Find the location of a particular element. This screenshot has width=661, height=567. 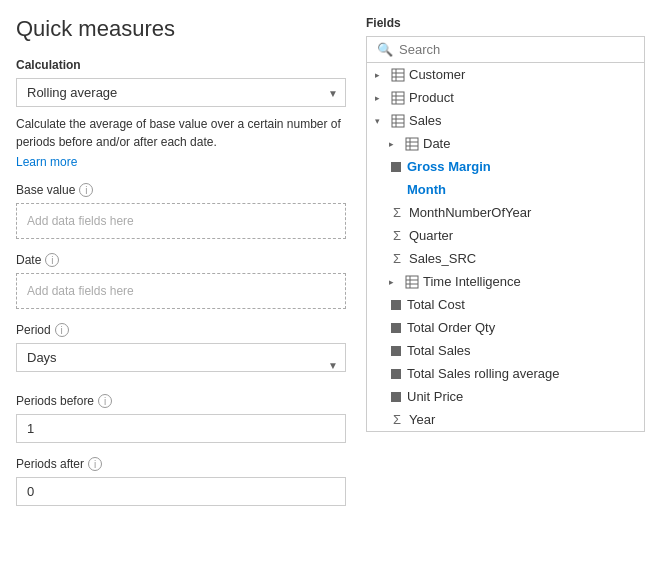

field-label-text: Sales_SRC is located at coordinates (442, 258).